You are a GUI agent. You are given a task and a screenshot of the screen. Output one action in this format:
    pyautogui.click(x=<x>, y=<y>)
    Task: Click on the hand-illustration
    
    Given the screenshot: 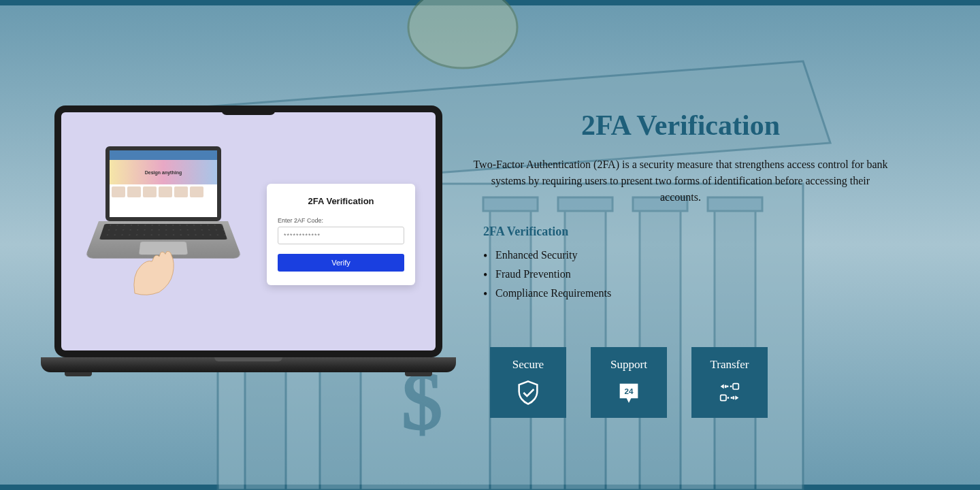 What is the action you would take?
    pyautogui.click(x=153, y=269)
    